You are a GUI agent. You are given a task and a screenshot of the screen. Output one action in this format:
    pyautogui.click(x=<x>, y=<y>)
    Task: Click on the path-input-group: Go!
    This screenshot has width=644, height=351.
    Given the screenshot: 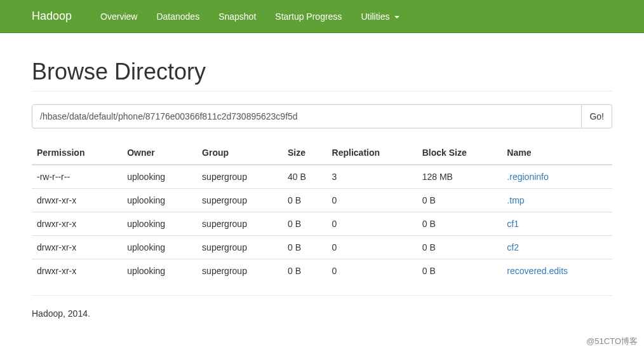 What is the action you would take?
    pyautogui.click(x=322, y=116)
    